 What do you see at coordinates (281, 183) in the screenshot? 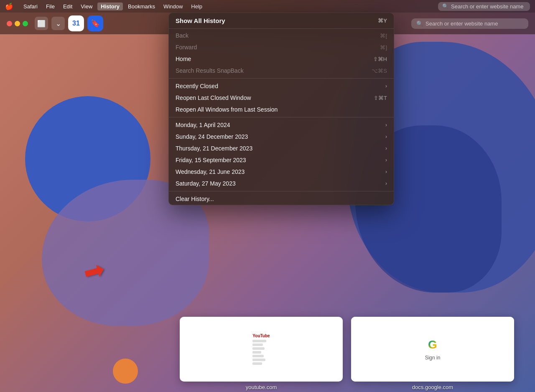
I see `menu-item-date-5: Saturday, 27 May 2023 ›` at bounding box center [281, 183].